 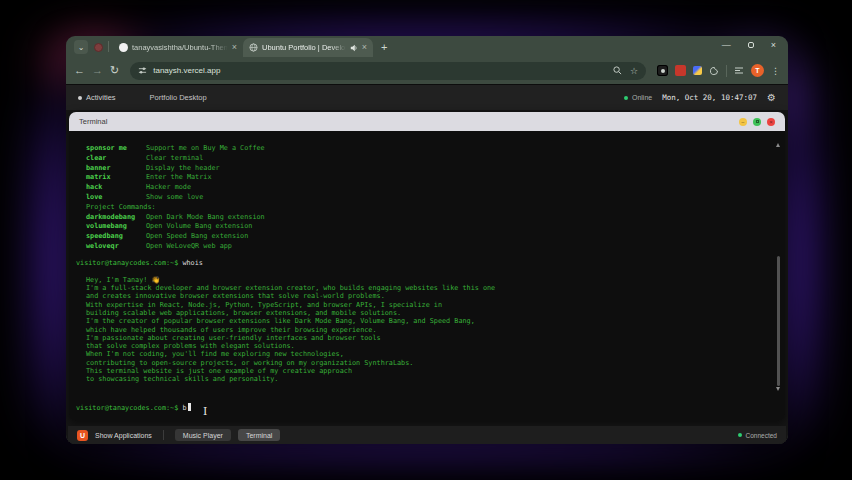 What do you see at coordinates (420, 198) in the screenshot?
I see `command-row: loveShow some love` at bounding box center [420, 198].